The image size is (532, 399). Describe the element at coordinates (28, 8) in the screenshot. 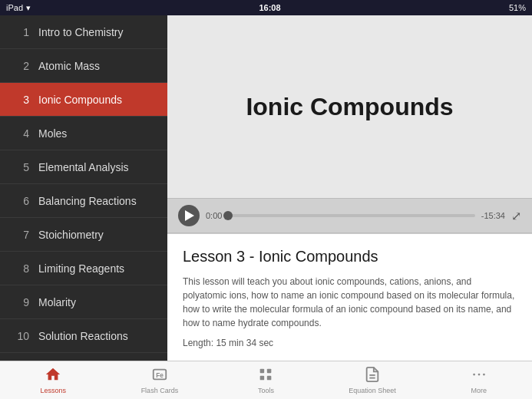

I see `wifi-icon: ▾` at that location.